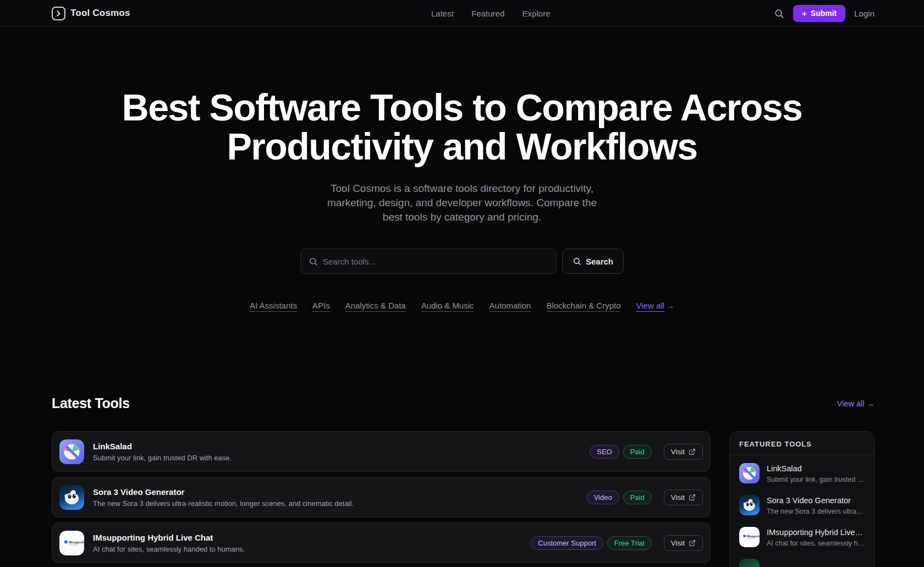 This screenshot has width=924, height=567. What do you see at coordinates (462, 146) in the screenshot?
I see `hero-title-line2: Productivity and Workflows` at bounding box center [462, 146].